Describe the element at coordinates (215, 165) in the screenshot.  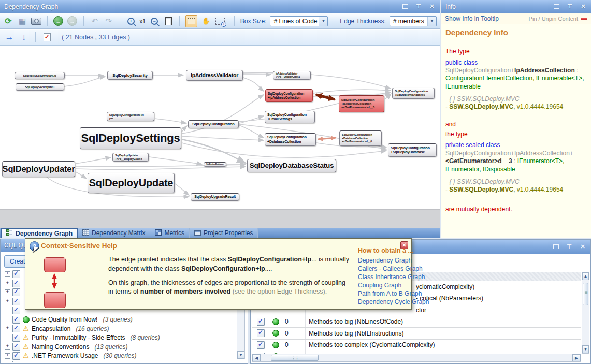
I see `graph-node-SqlDeployDatabase: SqlDeployDatabase` at that location.